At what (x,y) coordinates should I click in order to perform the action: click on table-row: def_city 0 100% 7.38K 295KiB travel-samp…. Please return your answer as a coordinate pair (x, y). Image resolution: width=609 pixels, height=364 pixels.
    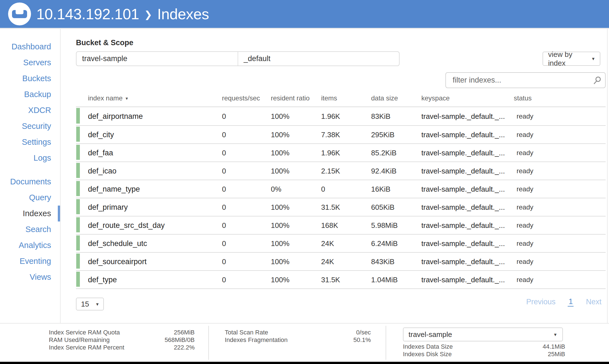
    Looking at the image, I should click on (341, 134).